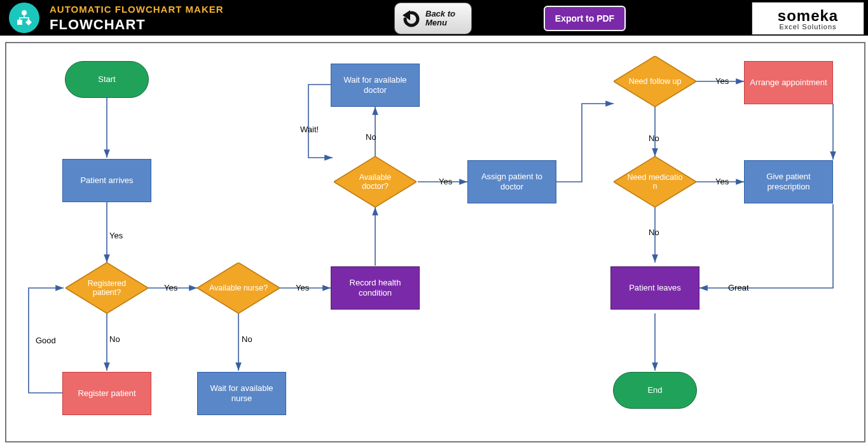 The image size is (868, 445). Describe the element at coordinates (107, 79) in the screenshot. I see `node-start: Start` at that location.